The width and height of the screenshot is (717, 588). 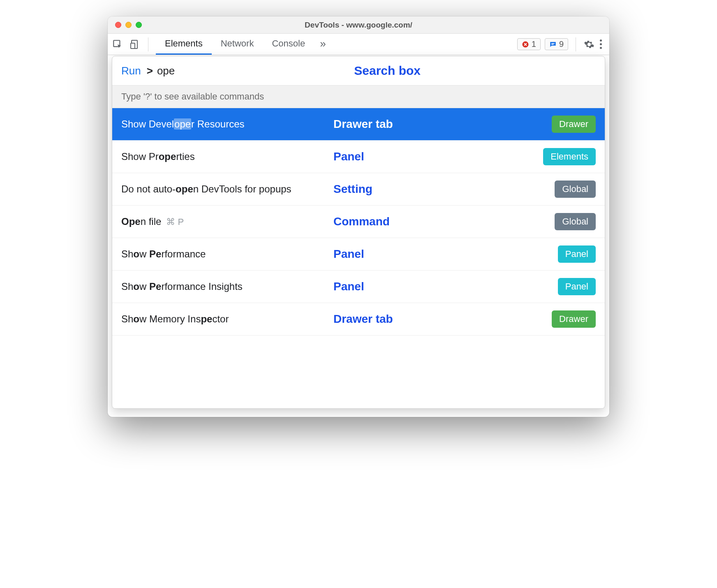 I want to click on titlebar: DevTools - www.google.com/, so click(x=358, y=25).